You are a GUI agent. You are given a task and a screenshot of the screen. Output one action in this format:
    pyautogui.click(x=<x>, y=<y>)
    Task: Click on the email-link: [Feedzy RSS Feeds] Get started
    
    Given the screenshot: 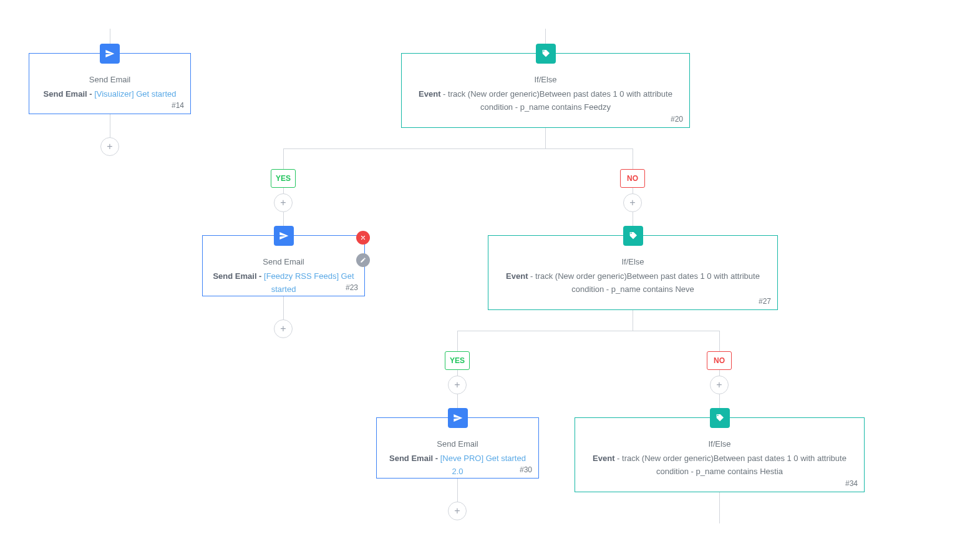 What is the action you would take?
    pyautogui.click(x=309, y=283)
    